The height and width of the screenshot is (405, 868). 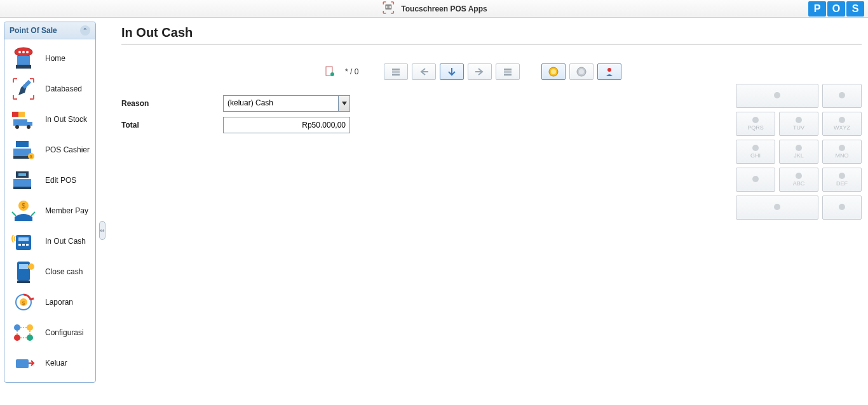 I want to click on sidebar-item-edit-pos: Edit POS, so click(x=50, y=180).